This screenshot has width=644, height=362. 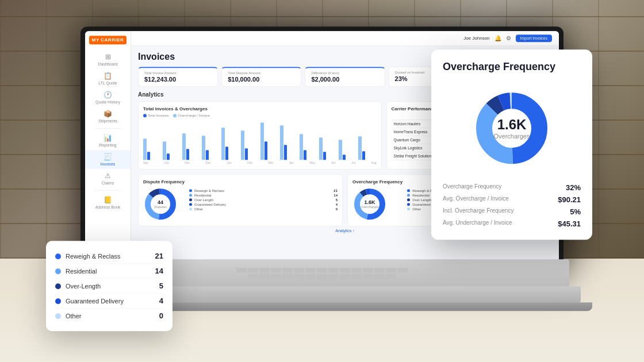 I want to click on sidebar-item-history: 🕐 Quote History, so click(x=108, y=98).